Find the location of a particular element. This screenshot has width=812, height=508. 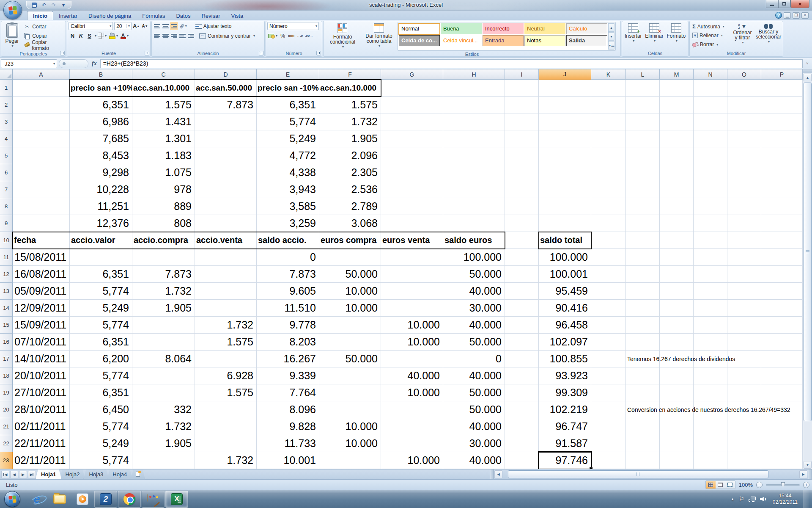

grid-cell-F6: 2.305 is located at coordinates (350, 173).